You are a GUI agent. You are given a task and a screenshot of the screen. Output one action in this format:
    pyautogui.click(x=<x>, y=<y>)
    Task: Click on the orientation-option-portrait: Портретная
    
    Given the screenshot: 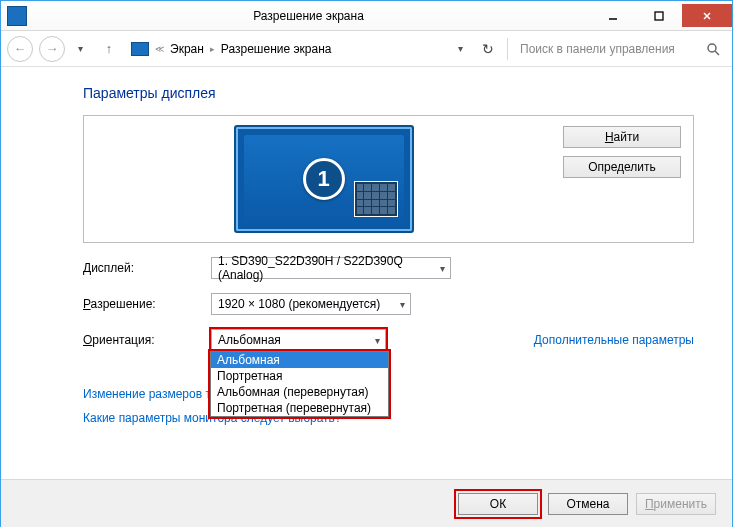 What is the action you would take?
    pyautogui.click(x=300, y=376)
    